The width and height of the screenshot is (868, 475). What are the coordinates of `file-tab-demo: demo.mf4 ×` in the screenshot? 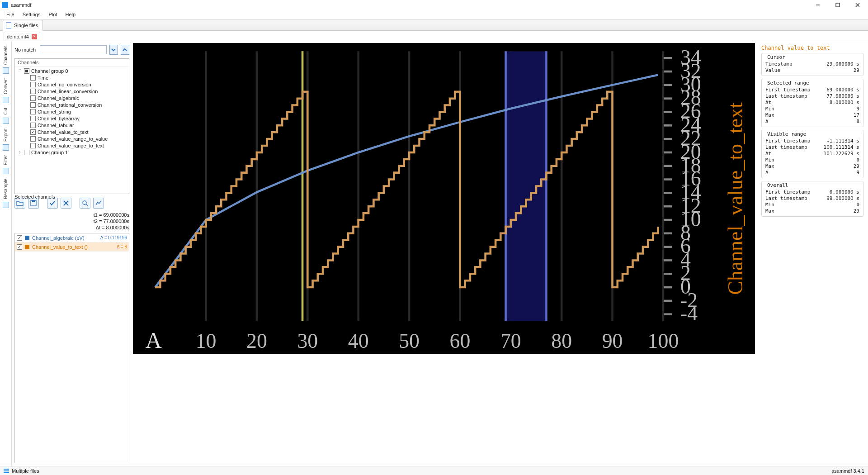 It's located at (22, 36).